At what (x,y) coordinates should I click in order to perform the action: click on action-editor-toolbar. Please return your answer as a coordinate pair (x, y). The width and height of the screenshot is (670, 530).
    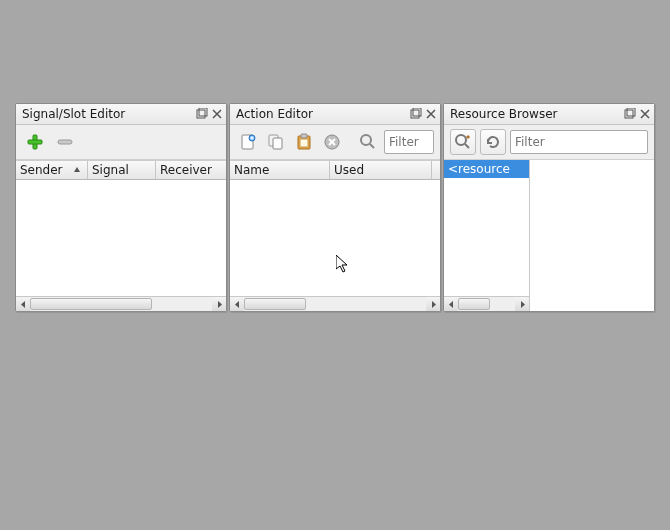
    Looking at the image, I should click on (335, 142).